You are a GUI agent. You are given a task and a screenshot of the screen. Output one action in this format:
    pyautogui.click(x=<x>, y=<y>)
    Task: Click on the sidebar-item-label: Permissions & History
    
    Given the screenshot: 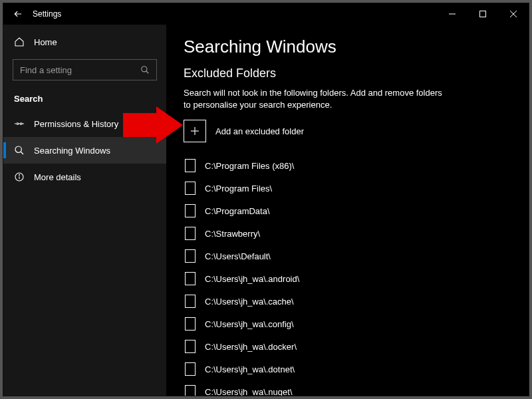 What is the action you would take?
    pyautogui.click(x=76, y=124)
    